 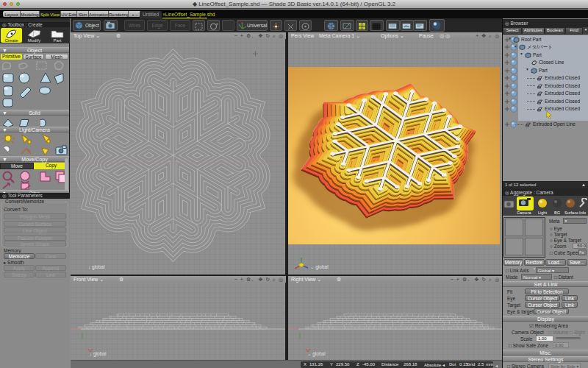 What do you see at coordinates (395, 318) in the screenshot?
I see `rightview: Right View ⌄⚙ − + ⚙․ ✥ ↻ ⌕ ◎ ⌄ global` at bounding box center [395, 318].